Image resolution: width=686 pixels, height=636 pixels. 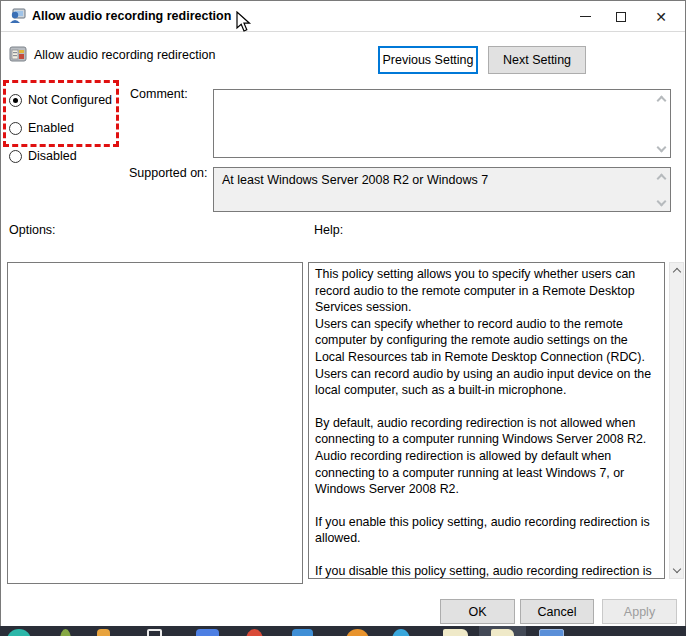 I want to click on taskbar-icon-cyan, so click(x=401, y=632).